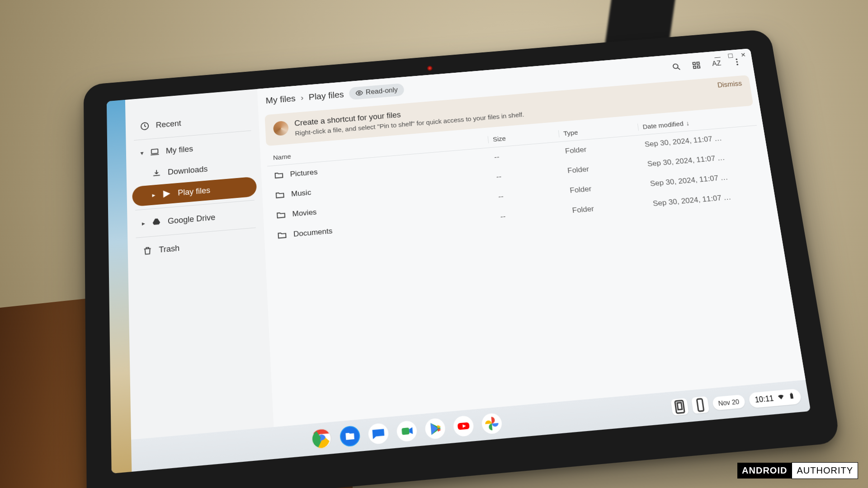 The height and width of the screenshot is (488, 868). What do you see at coordinates (147, 251) in the screenshot?
I see `trash-icon` at bounding box center [147, 251].